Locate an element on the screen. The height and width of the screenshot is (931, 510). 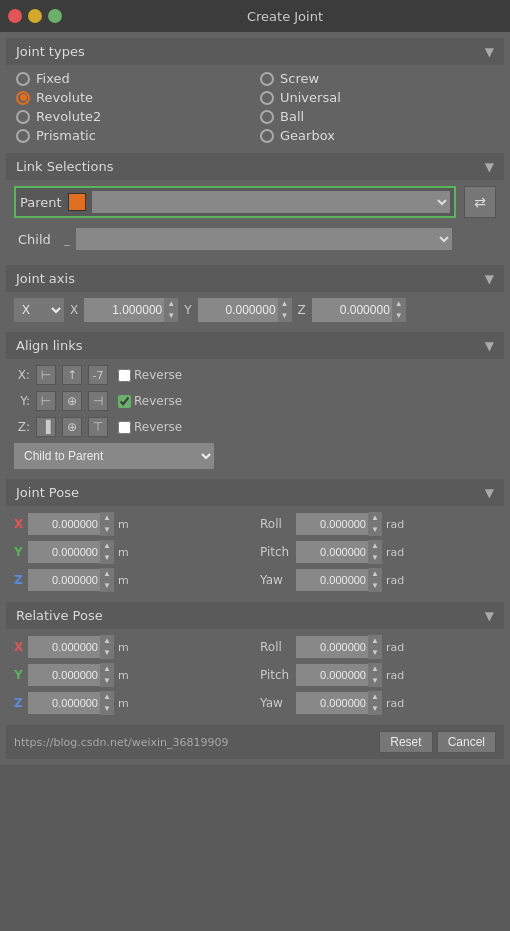
relative-pose-z-input is located at coordinates (64, 703).